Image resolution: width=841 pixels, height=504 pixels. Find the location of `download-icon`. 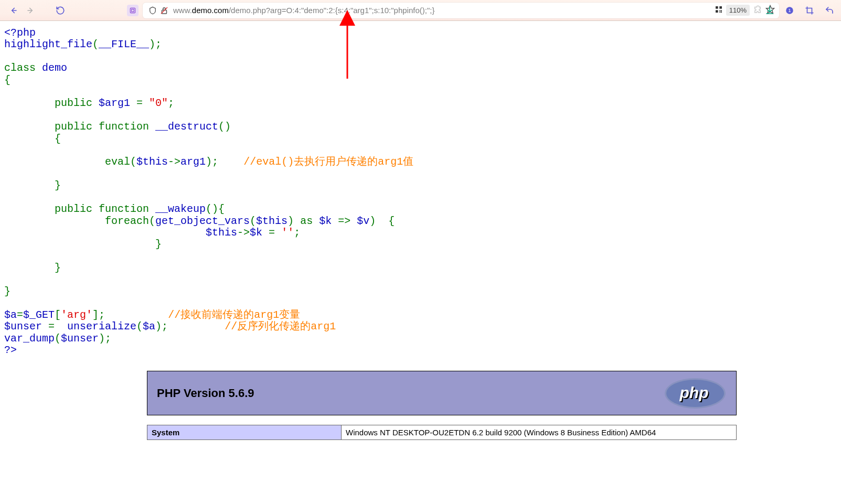

download-icon is located at coordinates (770, 10).